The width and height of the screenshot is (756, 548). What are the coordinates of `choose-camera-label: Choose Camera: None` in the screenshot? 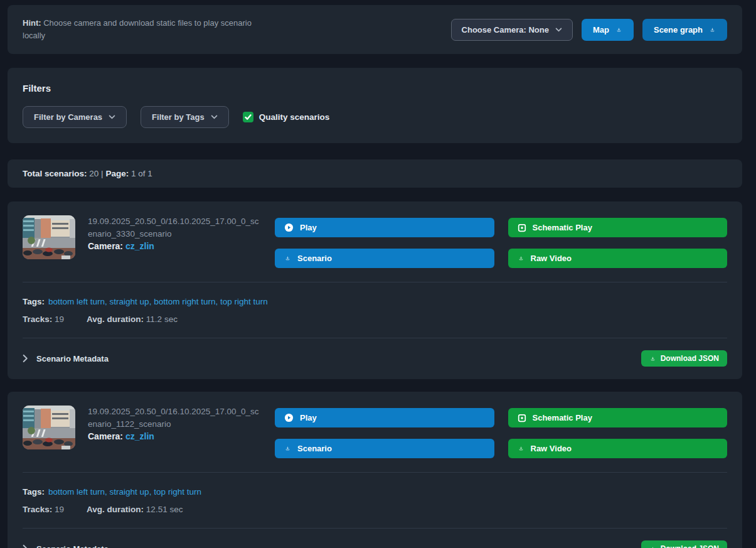 It's located at (506, 30).